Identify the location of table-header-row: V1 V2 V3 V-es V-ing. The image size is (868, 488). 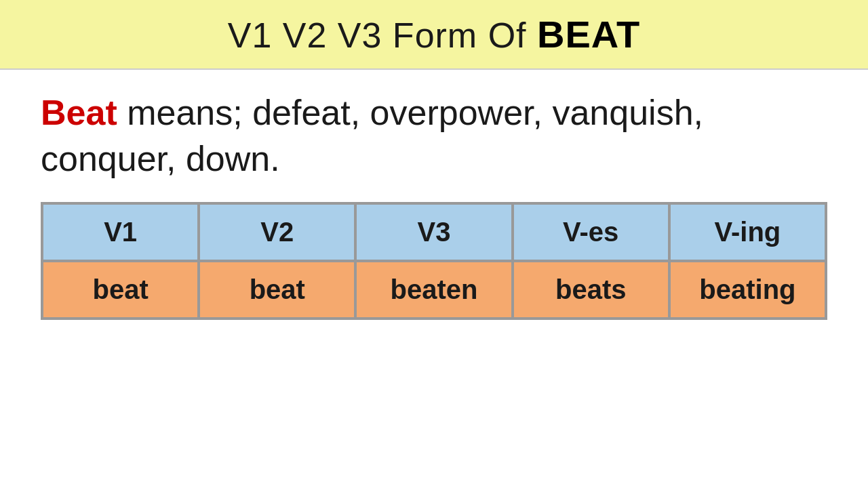
(434, 232).